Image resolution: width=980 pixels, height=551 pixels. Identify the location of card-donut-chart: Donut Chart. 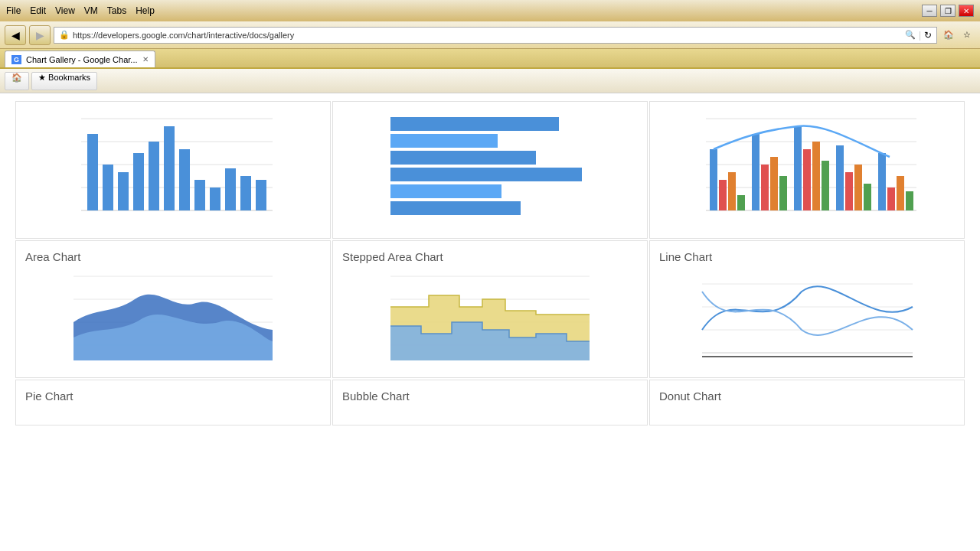
(807, 403).